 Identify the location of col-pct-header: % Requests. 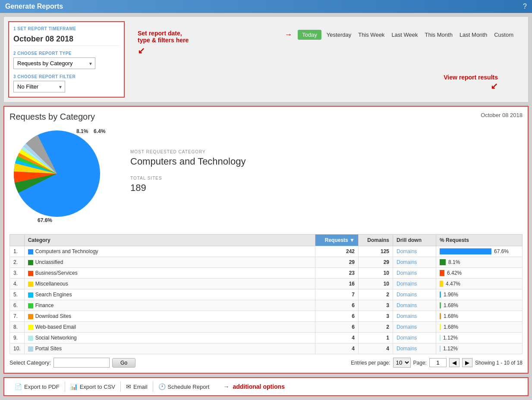
(479, 240).